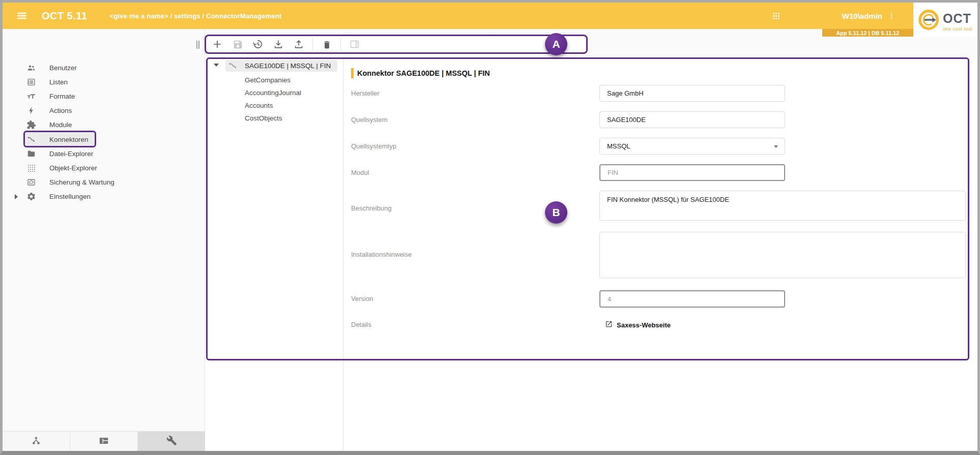  Describe the element at coordinates (258, 44) in the screenshot. I see `restore-button` at that location.